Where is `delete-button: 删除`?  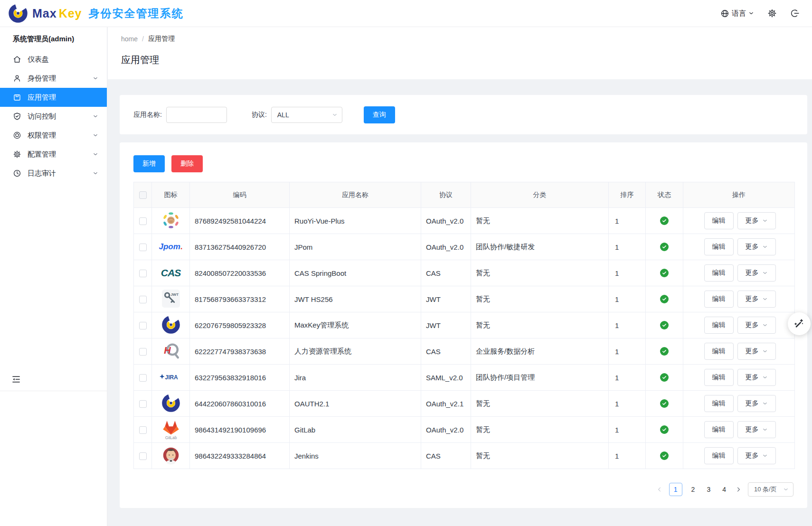 delete-button: 删除 is located at coordinates (187, 164).